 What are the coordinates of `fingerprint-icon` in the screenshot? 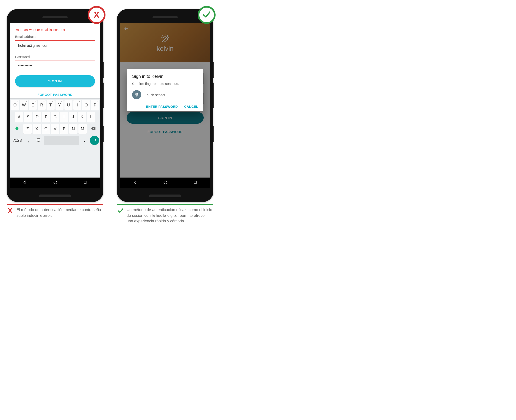 It's located at (137, 95).